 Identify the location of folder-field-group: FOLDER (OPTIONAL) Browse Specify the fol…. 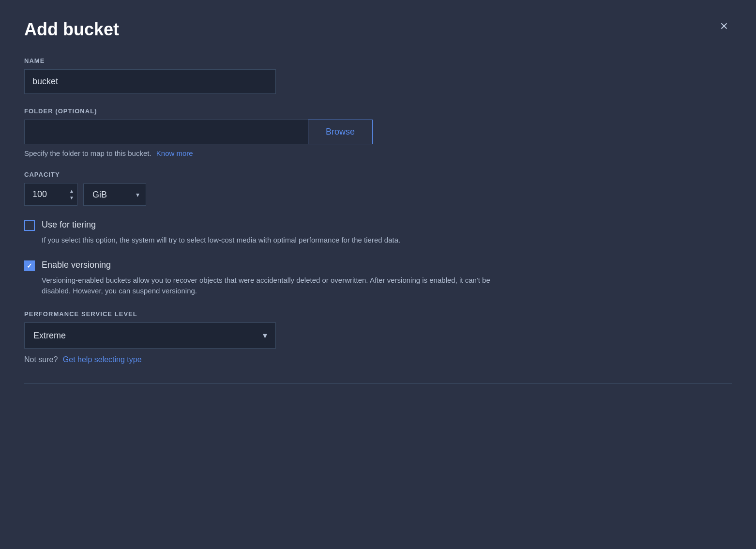
(378, 133).